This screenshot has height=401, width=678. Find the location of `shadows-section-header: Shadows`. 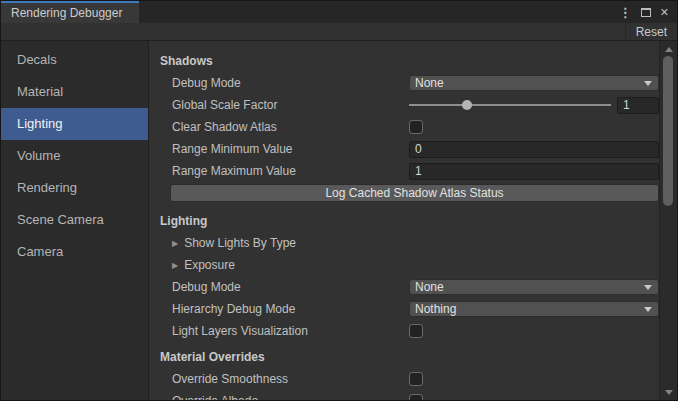

shadows-section-header: Shadows is located at coordinates (186, 61).